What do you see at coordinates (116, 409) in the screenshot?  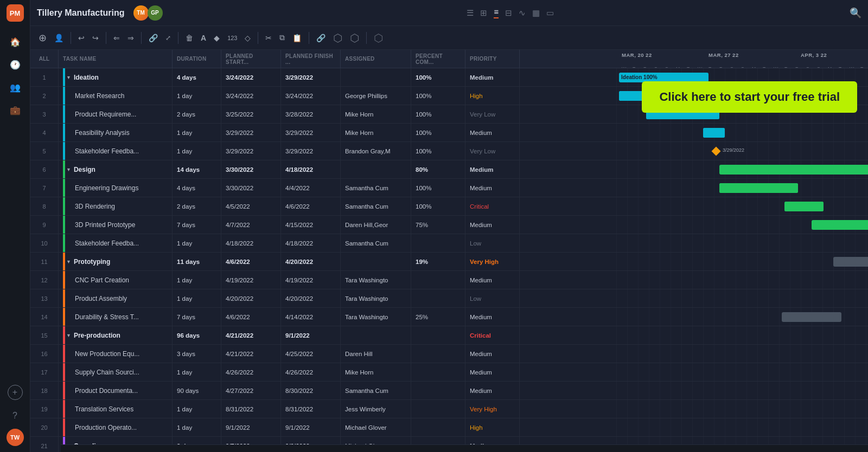 I see `task-name-cell: Translation Services` at bounding box center [116, 409].